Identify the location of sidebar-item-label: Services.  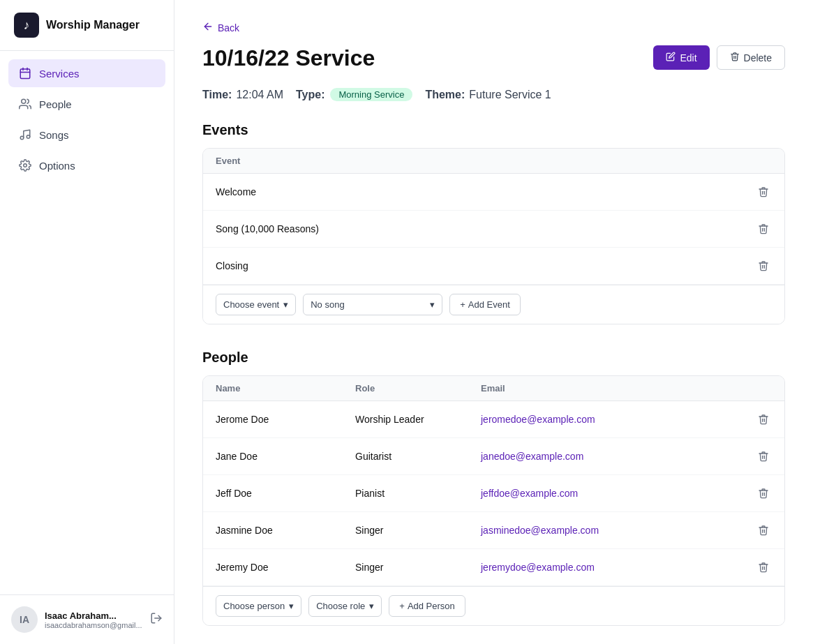
(59, 74).